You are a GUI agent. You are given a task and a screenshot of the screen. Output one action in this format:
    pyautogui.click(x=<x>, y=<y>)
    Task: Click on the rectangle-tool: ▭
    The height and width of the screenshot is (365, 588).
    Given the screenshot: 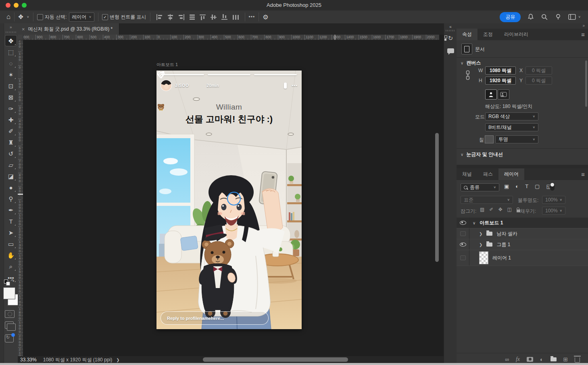 What is the action you would take?
    pyautogui.click(x=11, y=244)
    